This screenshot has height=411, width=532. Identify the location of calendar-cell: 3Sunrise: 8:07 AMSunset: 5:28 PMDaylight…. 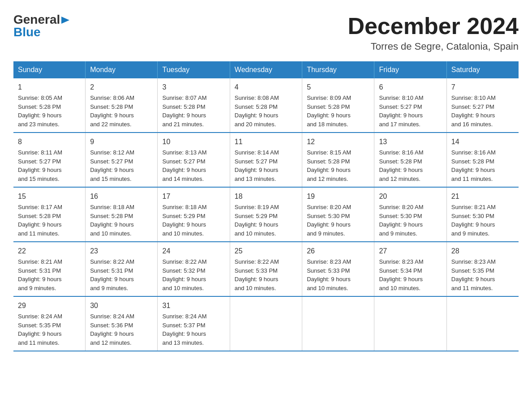
(193, 106).